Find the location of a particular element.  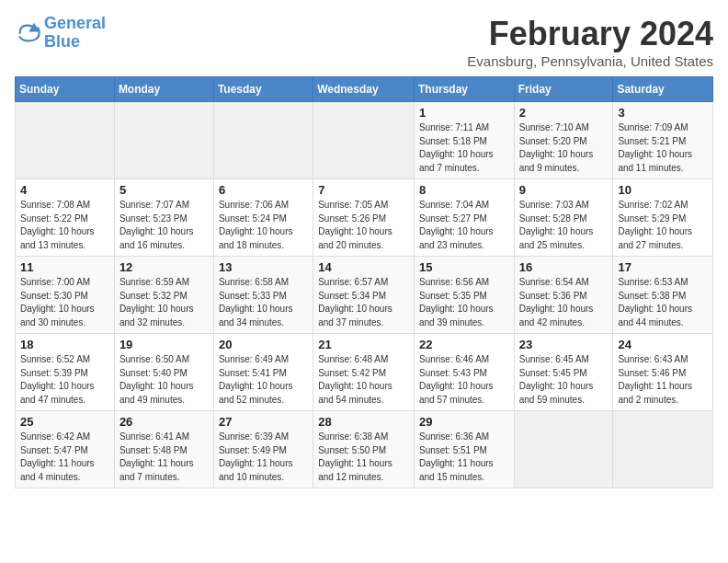

day-number: 23 is located at coordinates (564, 344).